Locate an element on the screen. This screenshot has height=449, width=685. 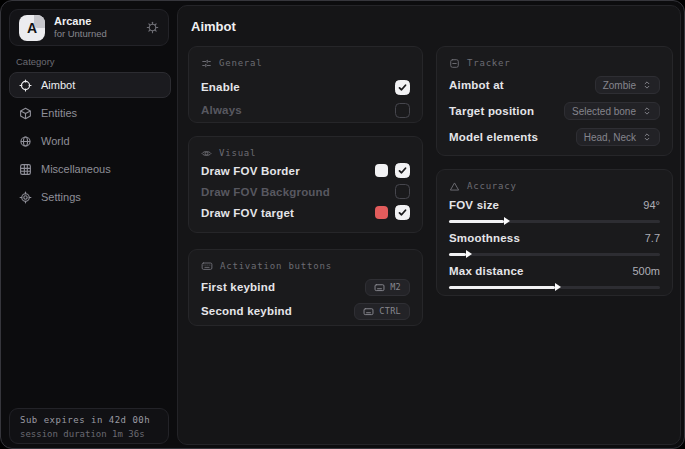
sidebar-item-label: Entities is located at coordinates (59, 113).